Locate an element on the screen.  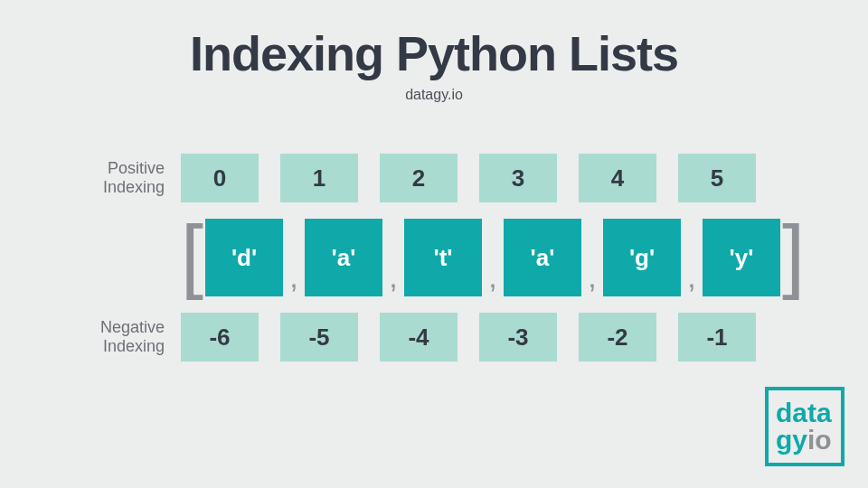
list-cells: 'd' , 'a' , 't' , 'a' , 'g' , 'y' is located at coordinates (493, 258).